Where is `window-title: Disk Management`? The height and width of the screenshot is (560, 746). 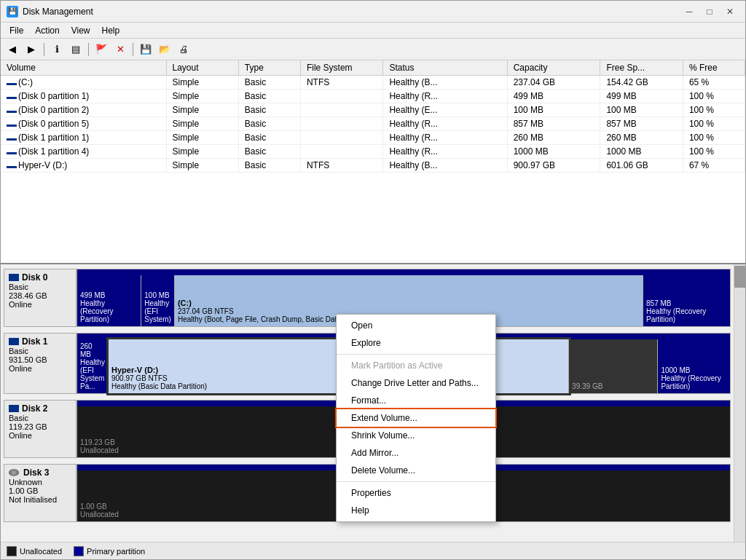
window-title: Disk Management is located at coordinates (351, 12).